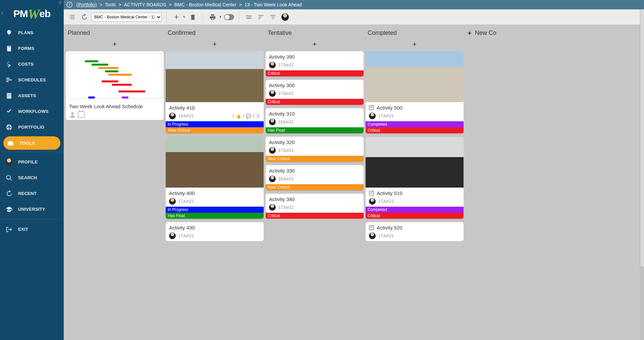 The width and height of the screenshot is (644, 340). Describe the element at coordinates (315, 178) in the screenshot. I see `card-activity-330: Activity 330 16Jun21 Near Critical` at that location.